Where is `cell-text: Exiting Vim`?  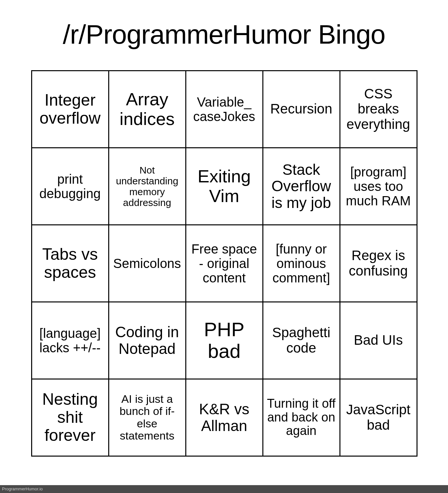 cell-text: Exiting Vim is located at coordinates (224, 186).